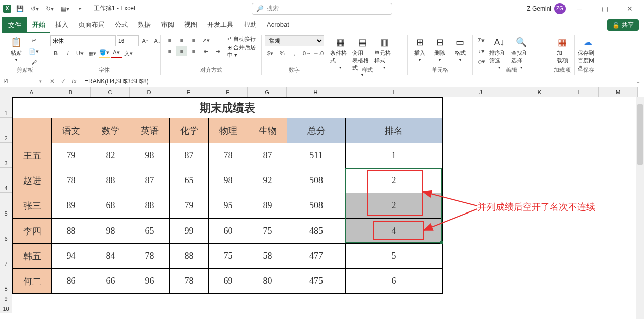 The image size is (644, 320). I want to click on conditional-format-button: ▦条件格式▾, so click(340, 52).